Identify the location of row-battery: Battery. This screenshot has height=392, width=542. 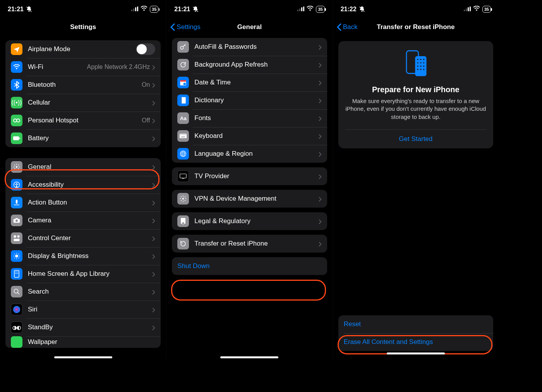
(83, 138).